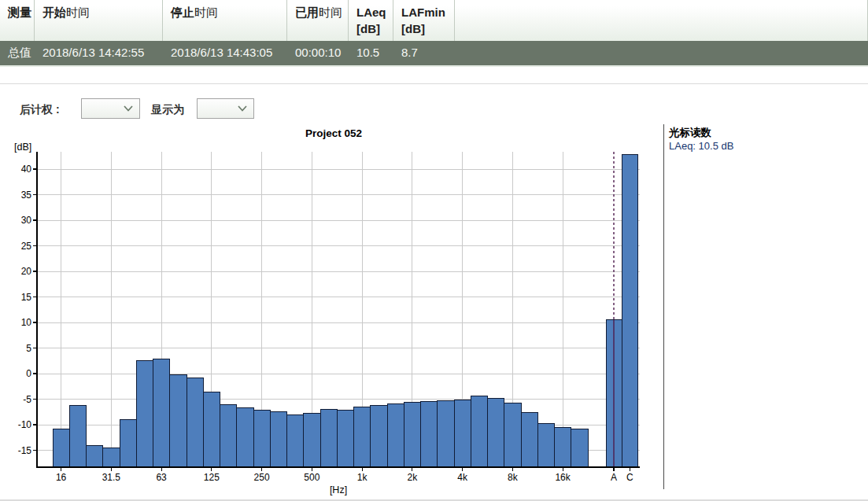  What do you see at coordinates (225, 53) in the screenshot?
I see `cell-stop-time: 2018/6/13 14:43:05` at bounding box center [225, 53].